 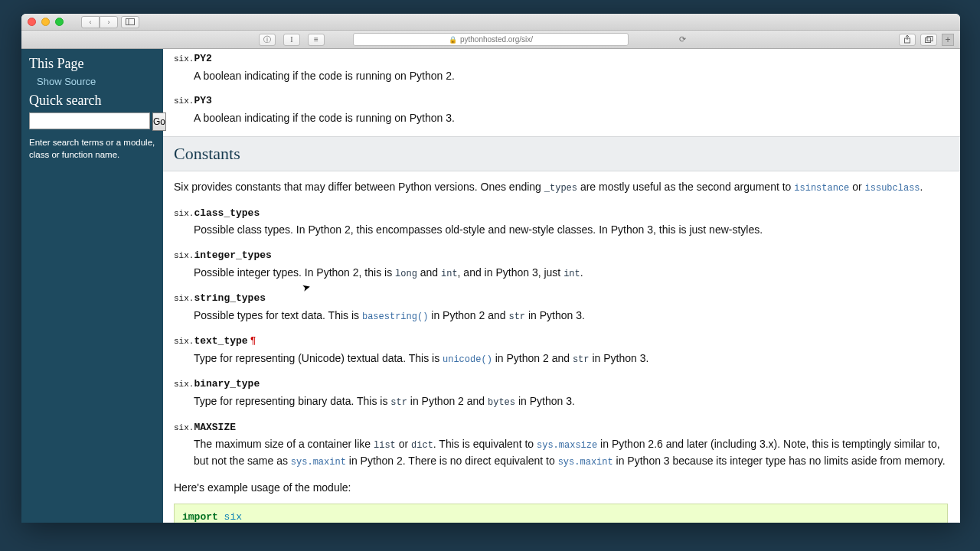 What do you see at coordinates (562, 265) in the screenshot?
I see `attr-integer-types: six.integer_types Possible integer types…` at bounding box center [562, 265].